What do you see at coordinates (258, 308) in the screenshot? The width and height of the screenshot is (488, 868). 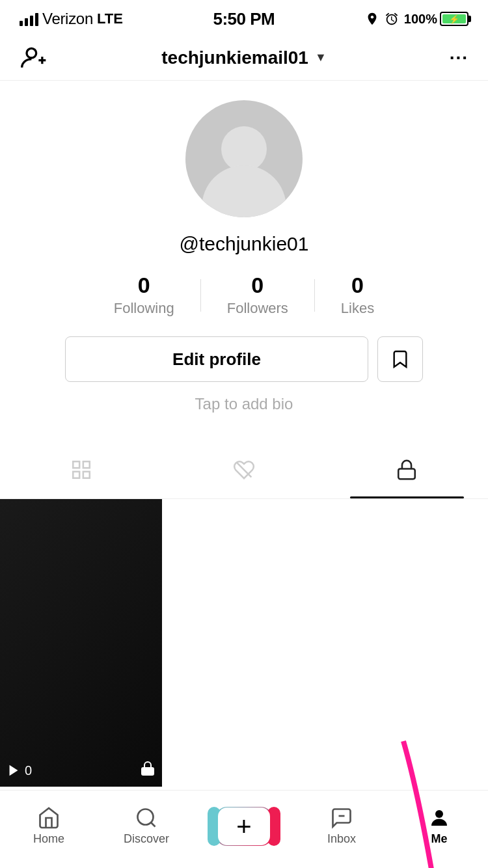 I see `followers-label: Followers` at bounding box center [258, 308].